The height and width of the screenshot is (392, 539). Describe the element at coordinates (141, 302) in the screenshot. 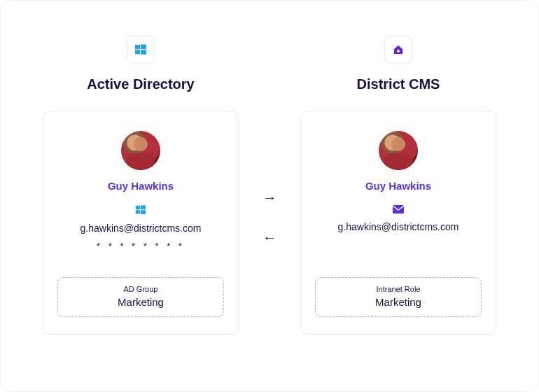

I see `ad-group-value: Marketing` at that location.